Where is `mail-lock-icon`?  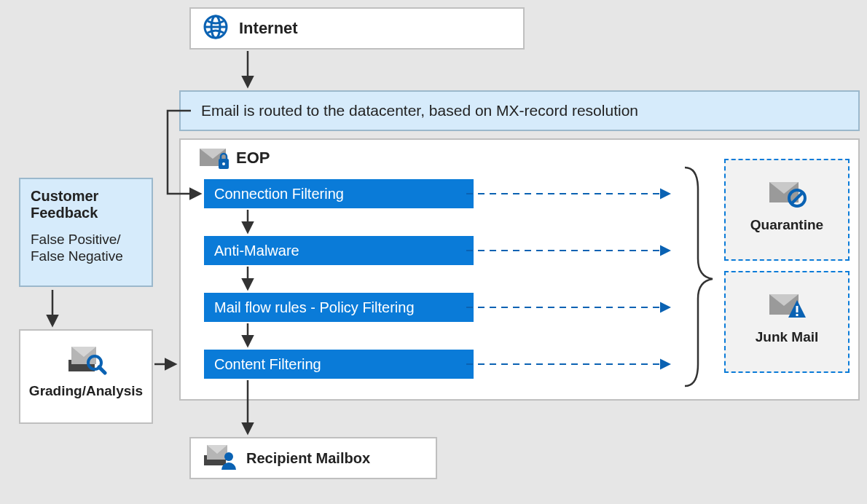 mail-lock-icon is located at coordinates (214, 160).